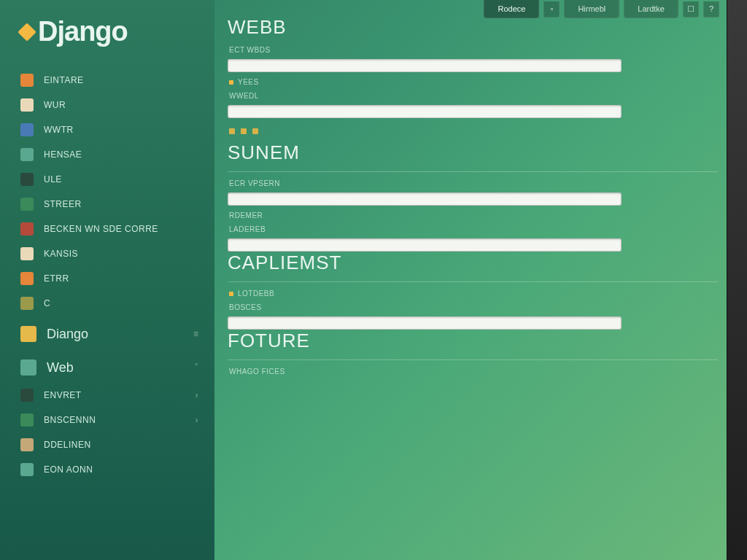 The width and height of the screenshot is (747, 560). Describe the element at coordinates (115, 395) in the screenshot. I see `nav-label: Envret` at that location.